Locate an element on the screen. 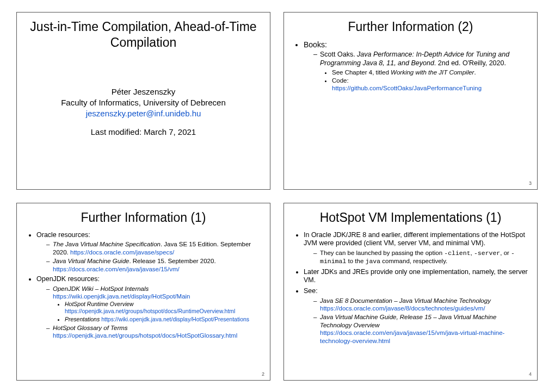 This screenshot has height=392, width=555. page-number: 3 is located at coordinates (530, 183).